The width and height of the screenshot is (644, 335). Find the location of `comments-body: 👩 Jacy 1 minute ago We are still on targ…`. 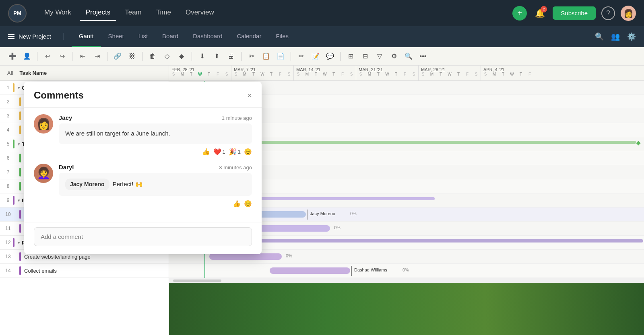

comments-body: 👩 Jacy 1 minute ago We are still on targ… is located at coordinates (143, 165).